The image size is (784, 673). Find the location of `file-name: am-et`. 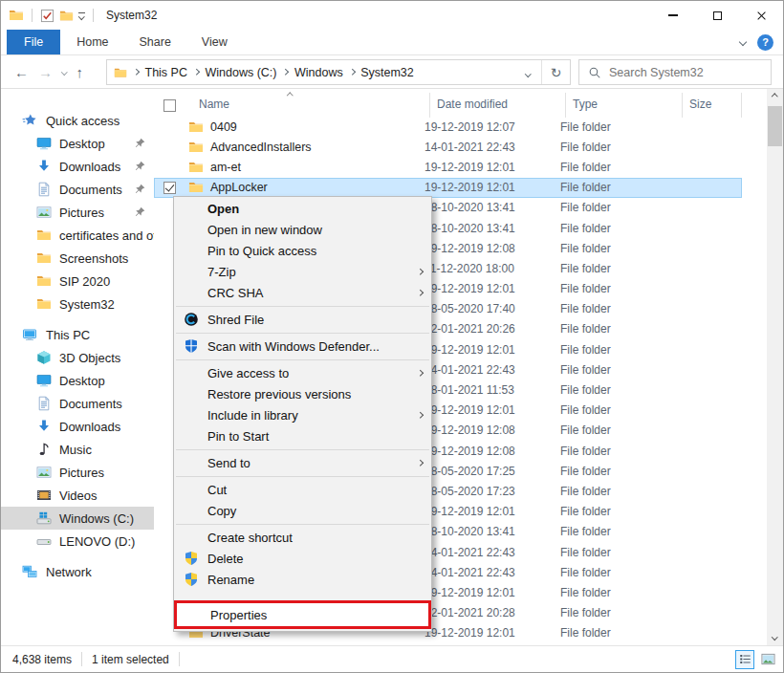

file-name: am-et is located at coordinates (226, 167).